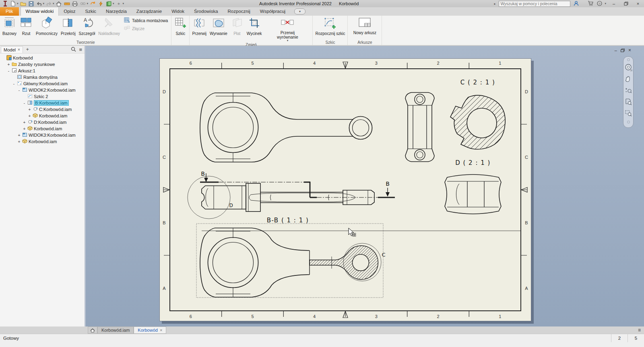 The image size is (644, 347). What do you see at coordinates (109, 4) in the screenshot?
I see `material-icon` at bounding box center [109, 4].